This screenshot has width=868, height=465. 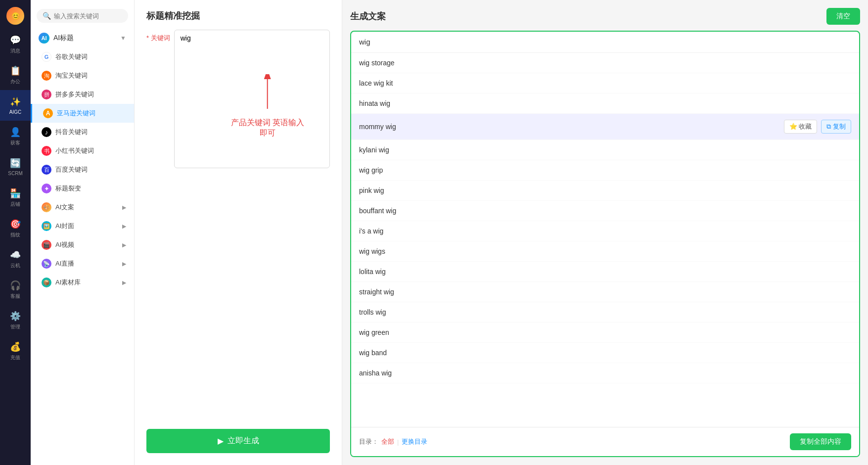 What do you see at coordinates (88, 16) in the screenshot?
I see `search-input` at bounding box center [88, 16].